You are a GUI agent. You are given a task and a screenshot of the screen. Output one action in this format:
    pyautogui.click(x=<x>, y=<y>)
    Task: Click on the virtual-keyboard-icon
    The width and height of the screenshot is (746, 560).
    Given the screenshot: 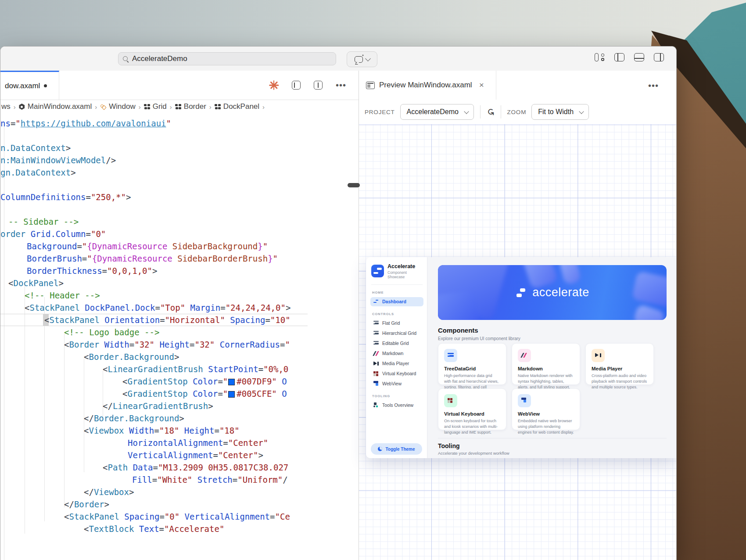 What is the action you would take?
    pyautogui.click(x=451, y=401)
    